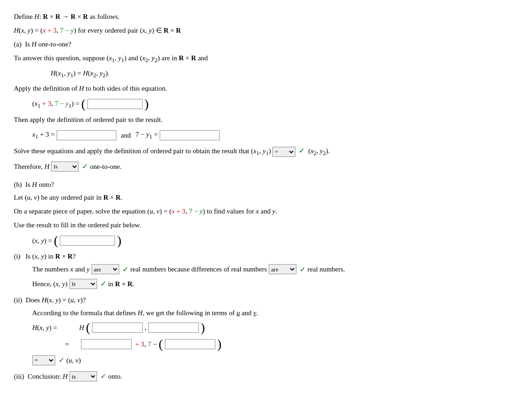  Describe the element at coordinates (266, 167) in the screenshot. I see `therefore-line: Therefore, H isis not ✓ one-to-one.` at that location.